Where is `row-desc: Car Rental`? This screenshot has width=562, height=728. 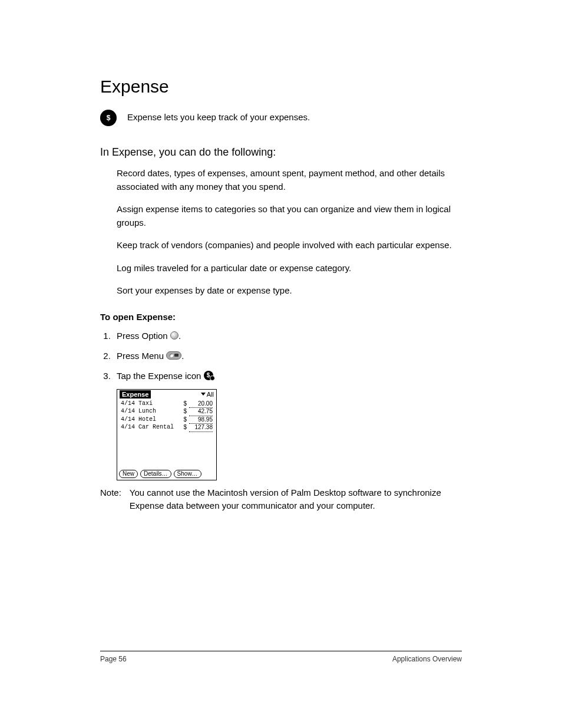 row-desc: Car Rental is located at coordinates (156, 427).